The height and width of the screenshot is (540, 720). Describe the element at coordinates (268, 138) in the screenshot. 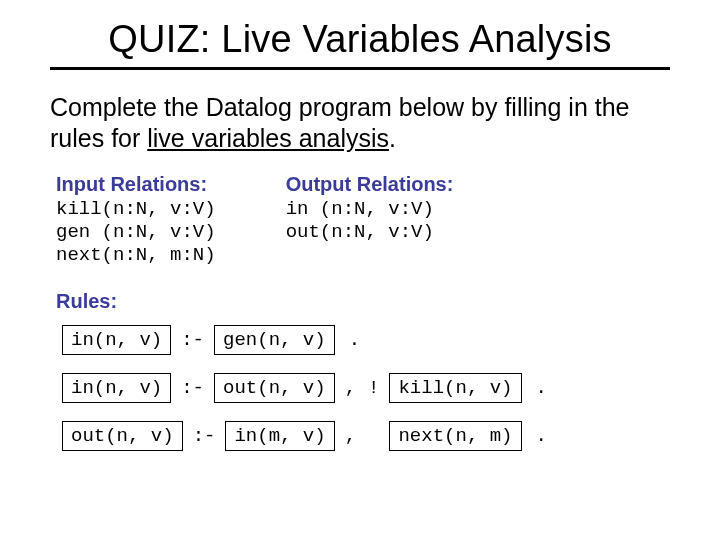

I see `instruction-underline: live variables analysis` at that location.